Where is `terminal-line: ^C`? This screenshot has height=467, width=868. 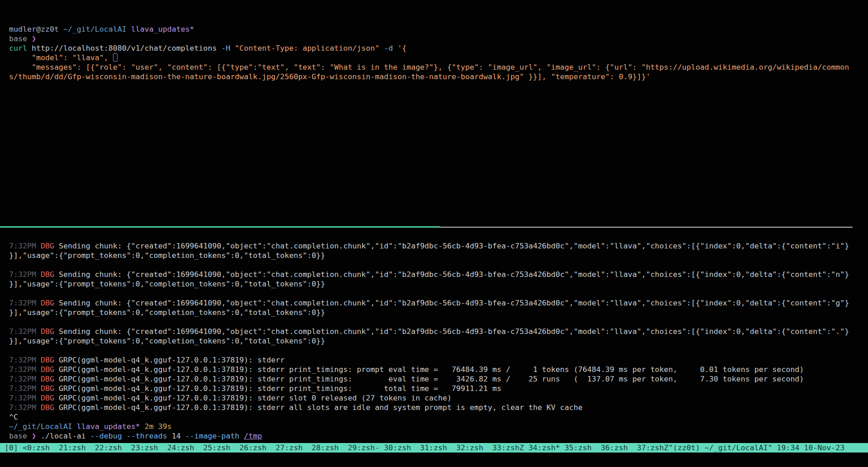 terminal-line: ^C is located at coordinates (439, 417).